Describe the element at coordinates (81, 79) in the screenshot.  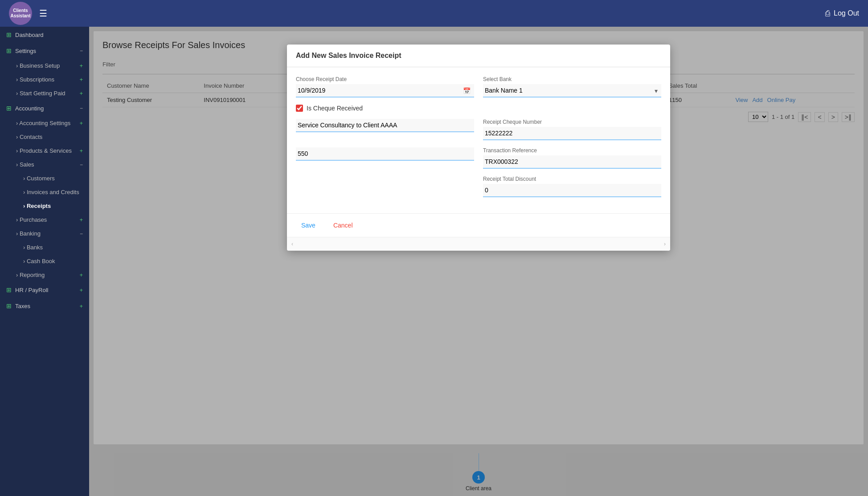
I see `plus-icon-subs: +` at that location.